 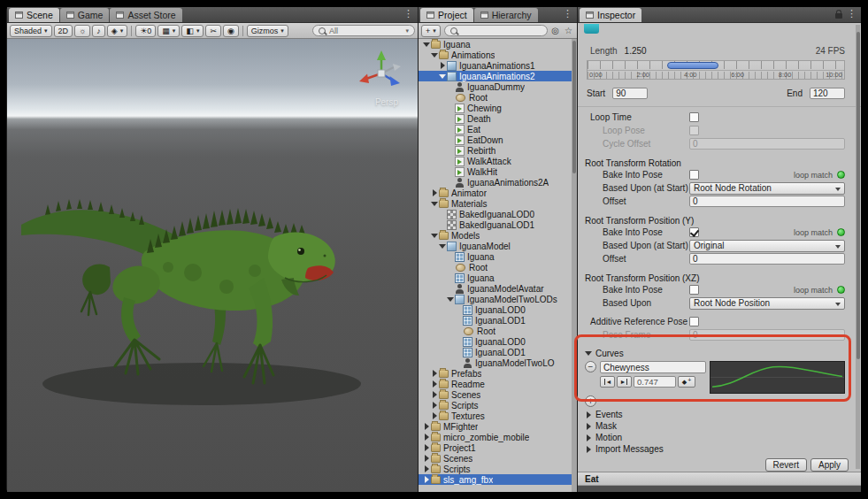 I want to click on scrollbar-thumb, so click(x=858, y=196).